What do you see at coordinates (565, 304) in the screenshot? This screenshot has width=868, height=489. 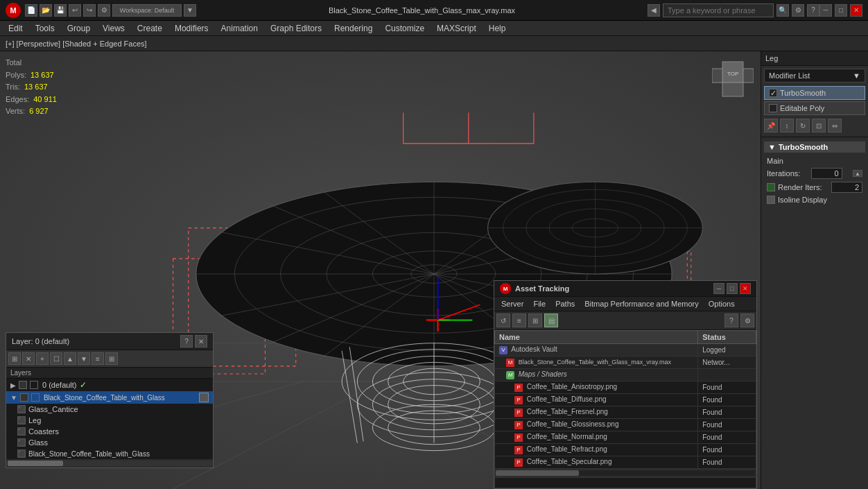 I see `asset-menu-paths: Paths` at bounding box center [565, 304].